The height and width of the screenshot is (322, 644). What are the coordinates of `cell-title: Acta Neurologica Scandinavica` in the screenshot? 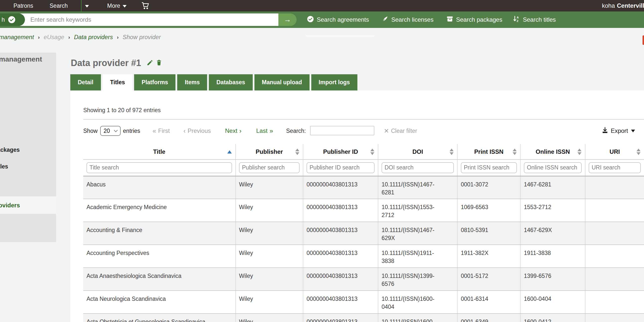 It's located at (160, 302).